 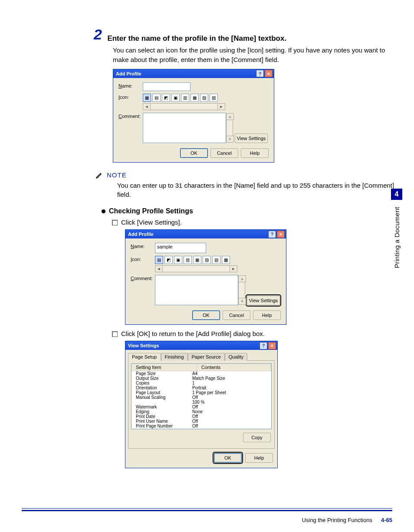 I want to click on page-footer: Using the Printing Functions 4-65, so click(x=347, y=520).